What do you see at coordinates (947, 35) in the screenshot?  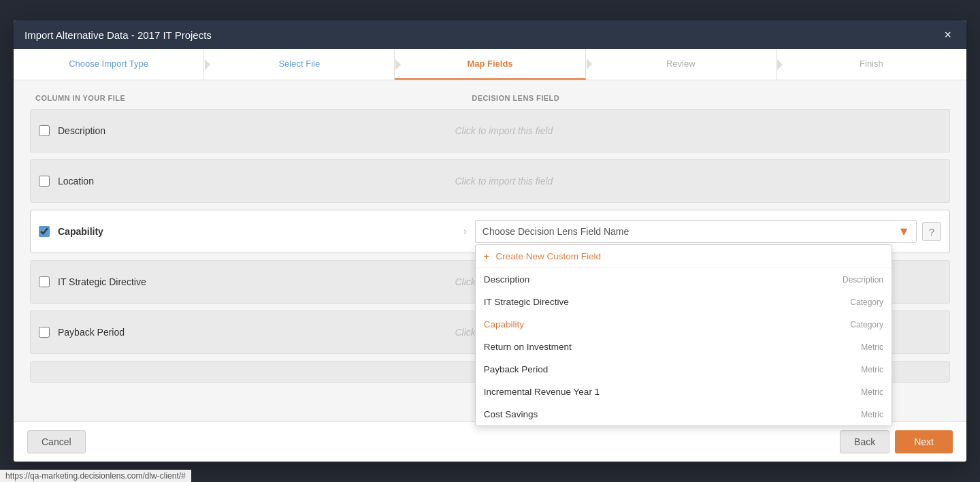 I see `close-button: ×` at bounding box center [947, 35].